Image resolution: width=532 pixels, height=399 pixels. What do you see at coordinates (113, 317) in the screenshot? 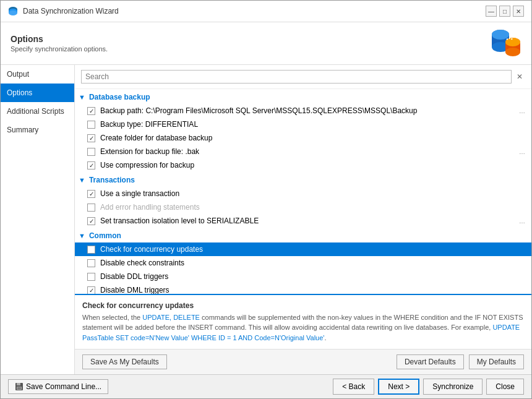
I see `info-text-part-1: When selected, the` at bounding box center [113, 317].